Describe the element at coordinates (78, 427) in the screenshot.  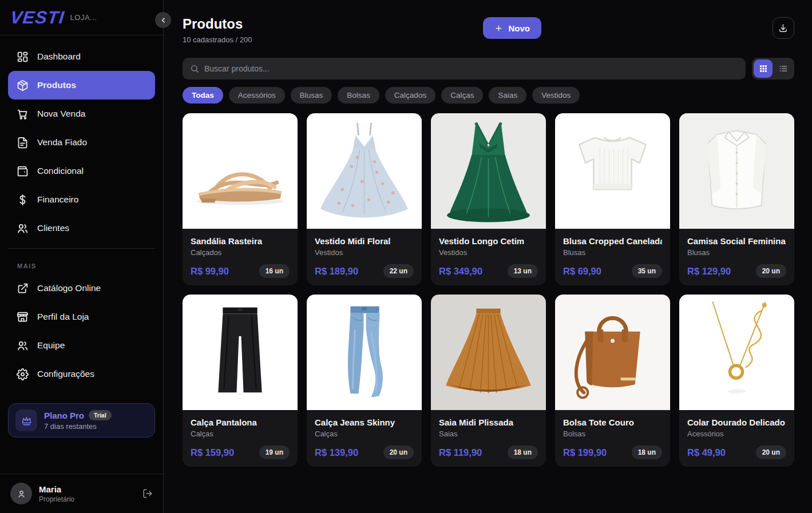
I see `plan-remaining: 7 dias restantes` at that location.